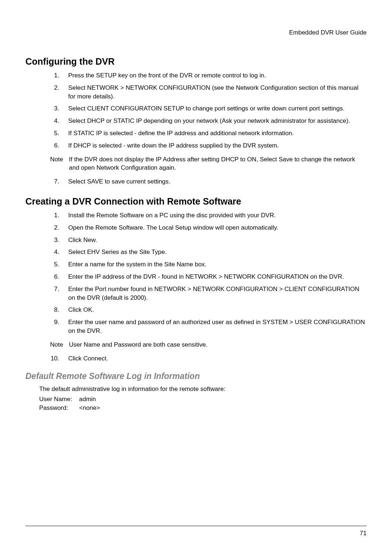 This screenshot has width=392, height=557. I want to click on step-item: Enter the IP address of the DVR - found …, so click(214, 277).